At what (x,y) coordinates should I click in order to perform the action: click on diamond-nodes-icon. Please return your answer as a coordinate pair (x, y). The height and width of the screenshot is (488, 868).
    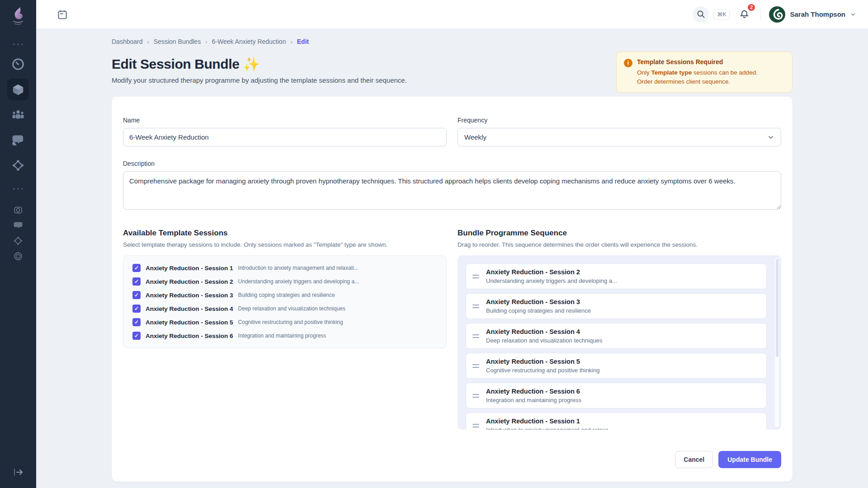
    Looking at the image, I should click on (18, 165).